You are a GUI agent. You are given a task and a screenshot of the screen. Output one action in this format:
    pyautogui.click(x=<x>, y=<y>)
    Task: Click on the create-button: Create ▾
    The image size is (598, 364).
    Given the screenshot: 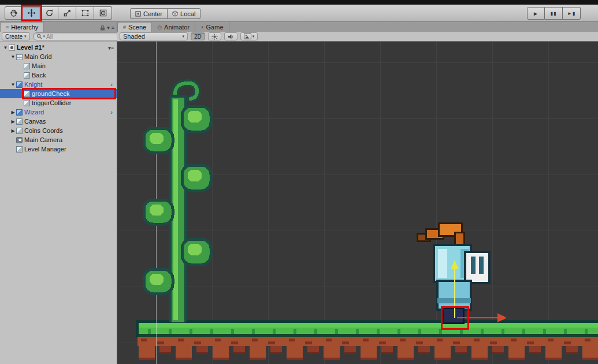 What is the action you would take?
    pyautogui.click(x=16, y=36)
    